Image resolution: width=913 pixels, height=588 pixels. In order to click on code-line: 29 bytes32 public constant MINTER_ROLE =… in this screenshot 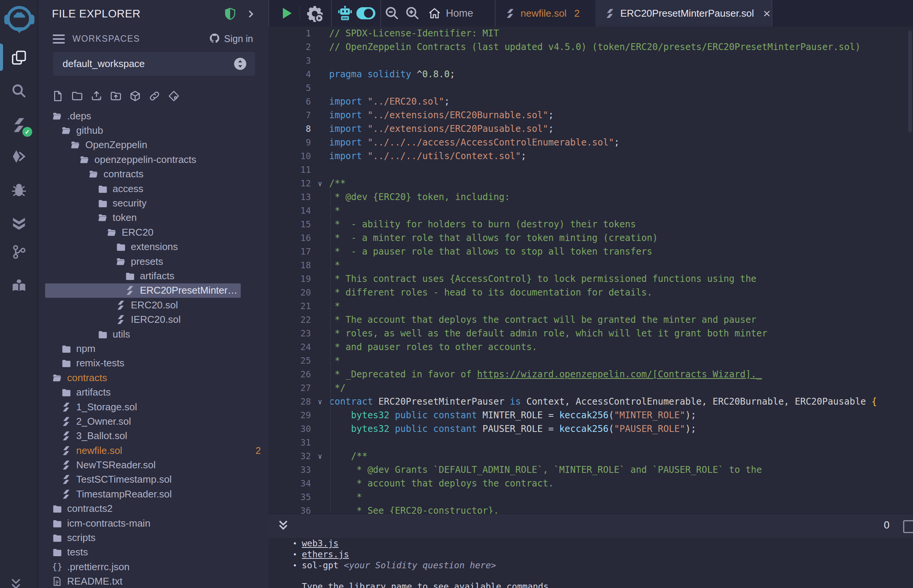, I will do `click(591, 415)`.